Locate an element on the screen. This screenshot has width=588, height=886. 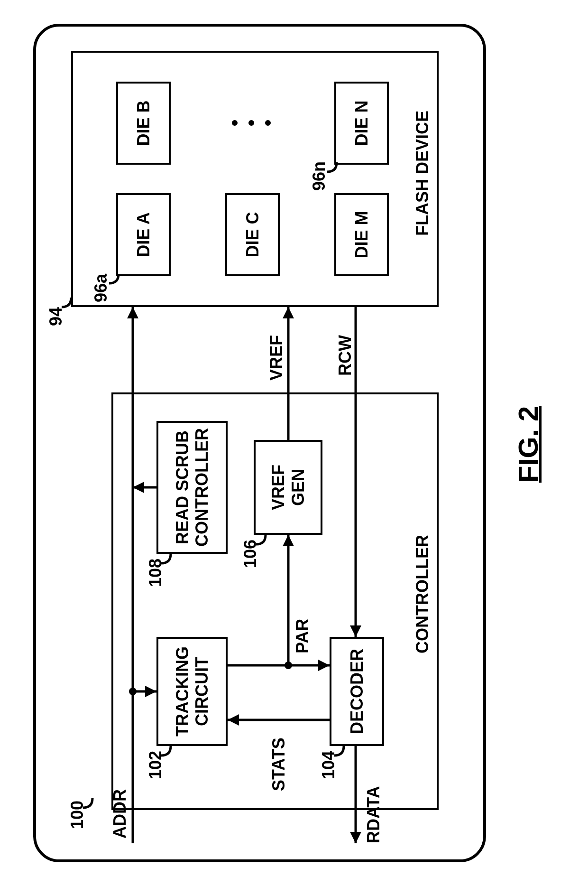
signal-rdata: RDATA is located at coordinates (374, 814).